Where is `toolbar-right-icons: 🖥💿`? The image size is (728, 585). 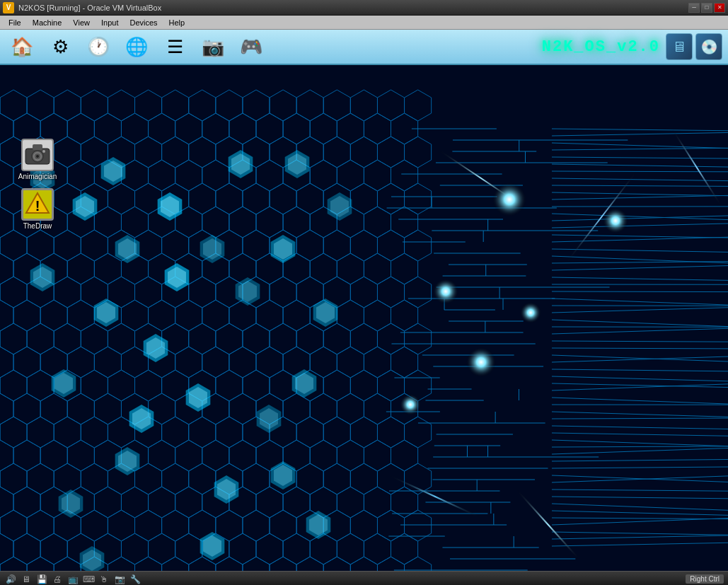 toolbar-right-icons: 🖥💿 is located at coordinates (694, 47).